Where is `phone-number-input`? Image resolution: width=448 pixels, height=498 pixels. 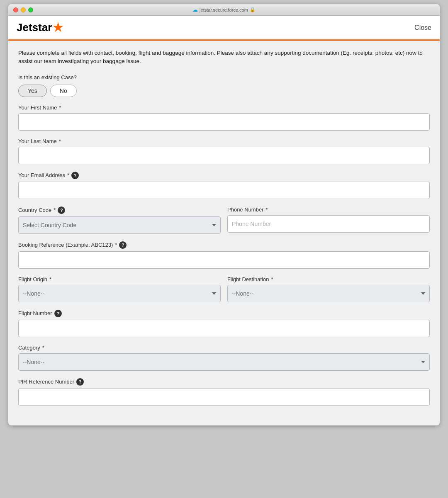
phone-number-input is located at coordinates (329, 224).